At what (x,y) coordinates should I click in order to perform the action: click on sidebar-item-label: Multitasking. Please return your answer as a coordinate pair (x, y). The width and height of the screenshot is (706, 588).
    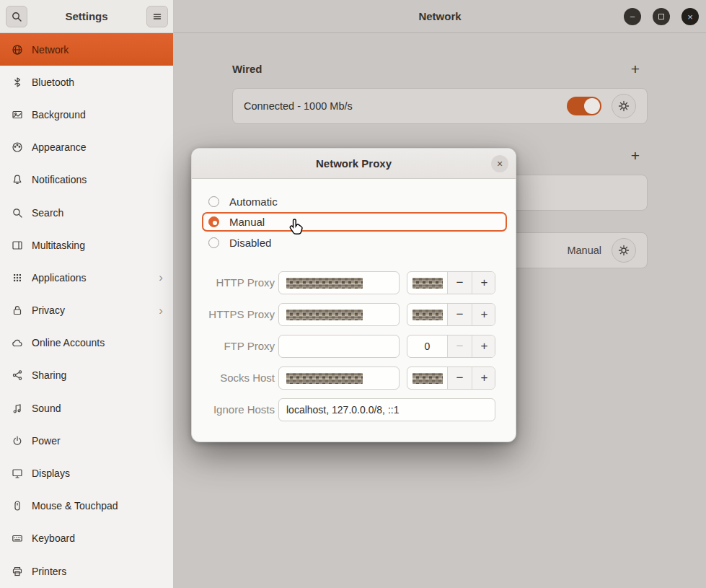
    Looking at the image, I should click on (58, 245).